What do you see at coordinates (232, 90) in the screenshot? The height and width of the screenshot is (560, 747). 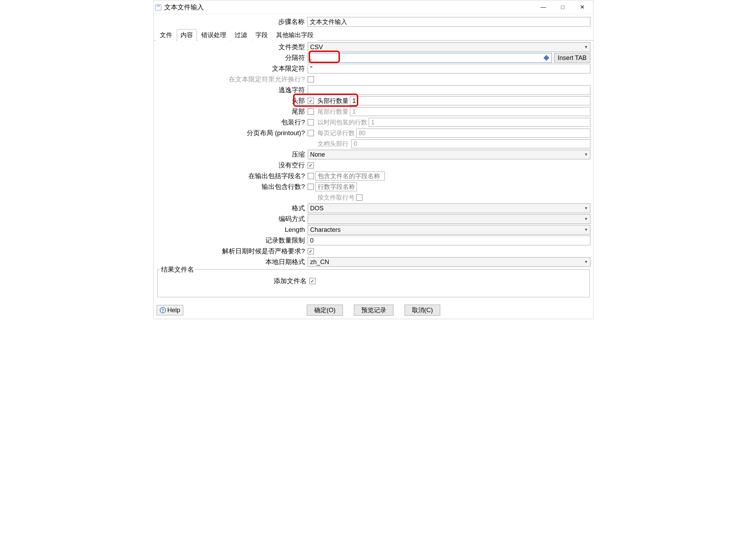 I see `escape-label: 逃逸字符` at bounding box center [232, 90].